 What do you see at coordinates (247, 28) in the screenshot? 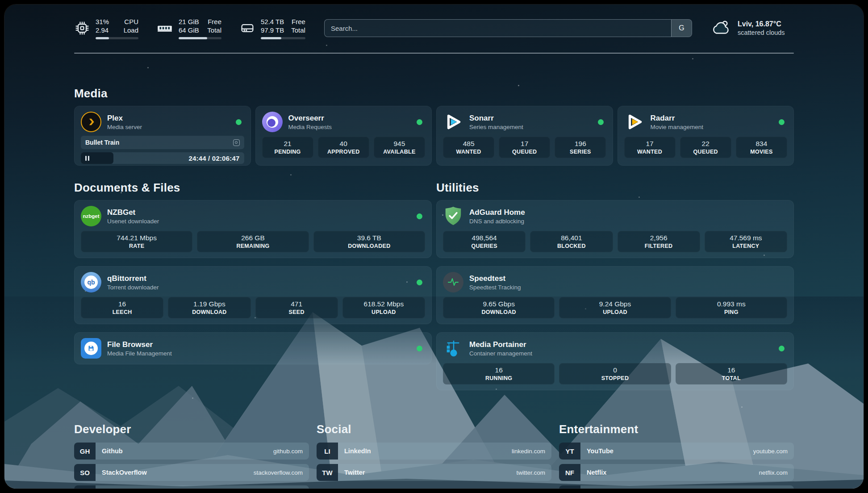
I see `disk-icon` at bounding box center [247, 28].